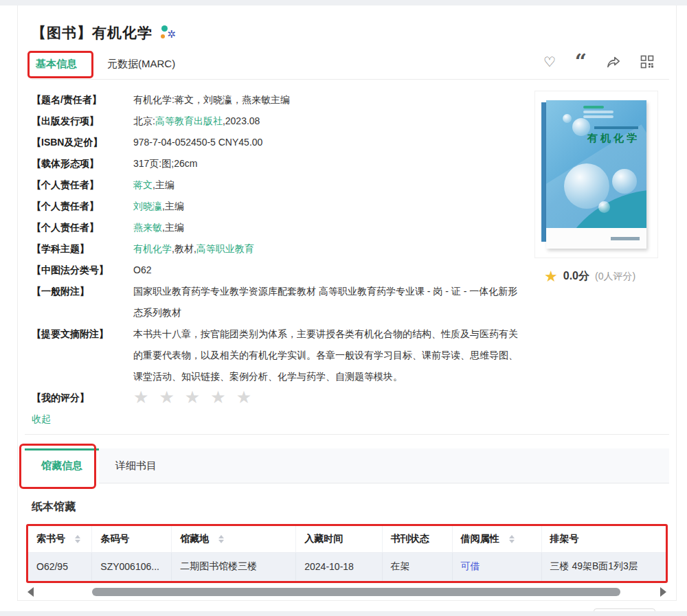 This screenshot has height=616, width=687. I want to click on detail-row: 【中图法分类号】O62, so click(277, 271).